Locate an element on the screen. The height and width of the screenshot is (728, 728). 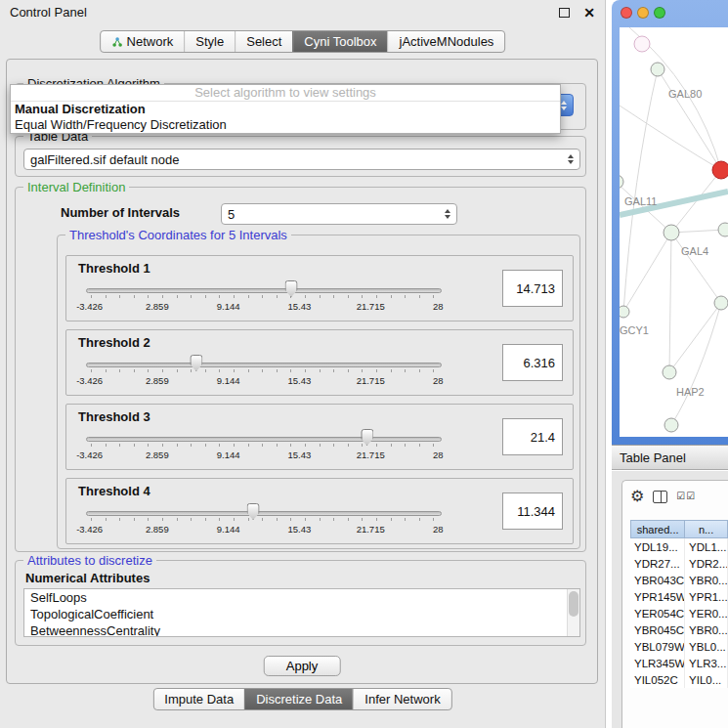
table-row: YPR145WYPR1... is located at coordinates (679, 596).